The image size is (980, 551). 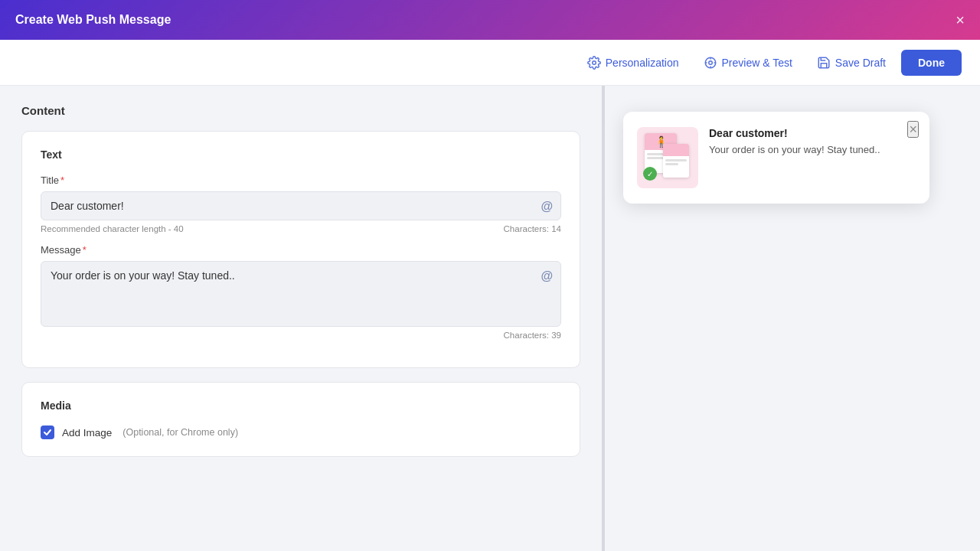 I want to click on done-button: Done, so click(x=931, y=63).